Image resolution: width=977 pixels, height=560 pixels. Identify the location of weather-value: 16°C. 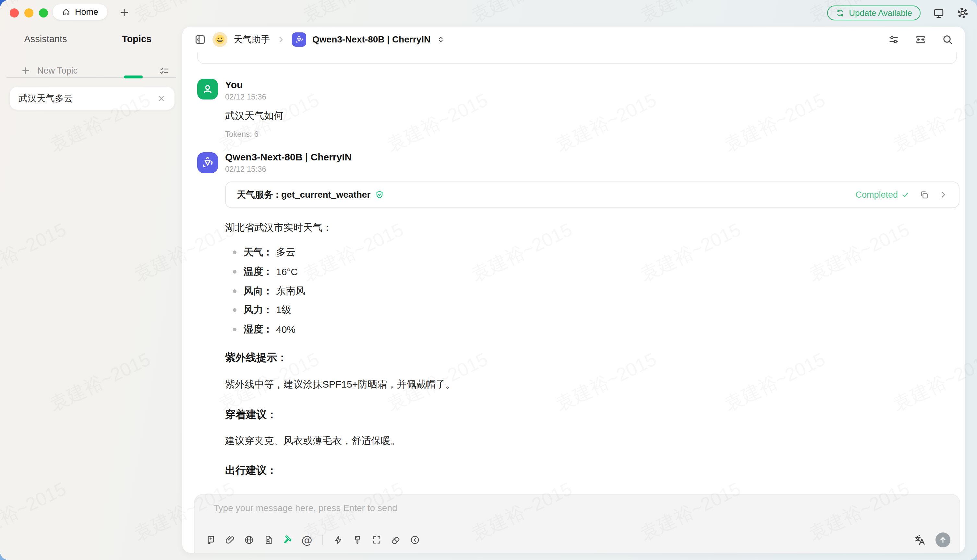
(287, 272).